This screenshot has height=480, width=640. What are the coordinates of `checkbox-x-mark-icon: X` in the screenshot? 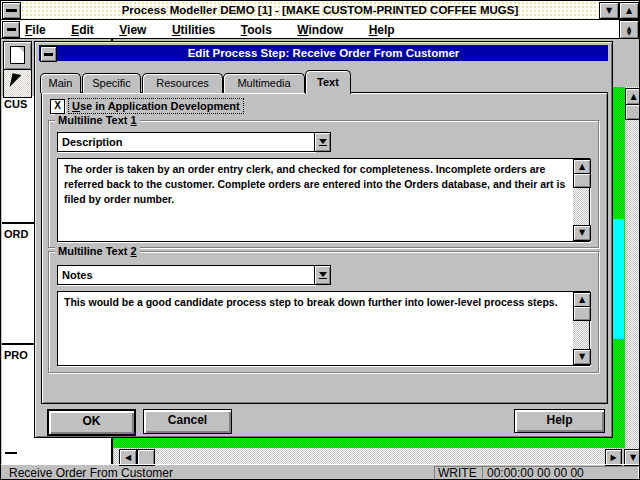 It's located at (58, 106).